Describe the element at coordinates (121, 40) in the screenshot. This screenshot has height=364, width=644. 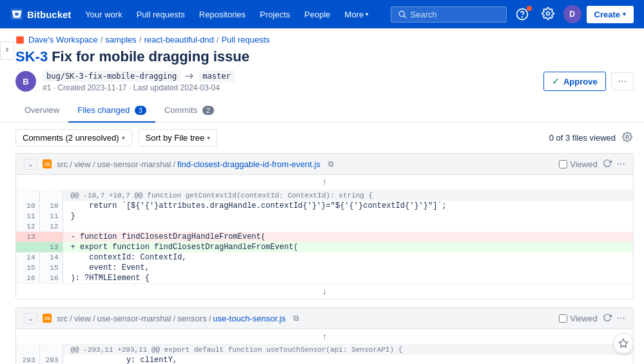
I see `breadcrumb-samples: samples` at that location.